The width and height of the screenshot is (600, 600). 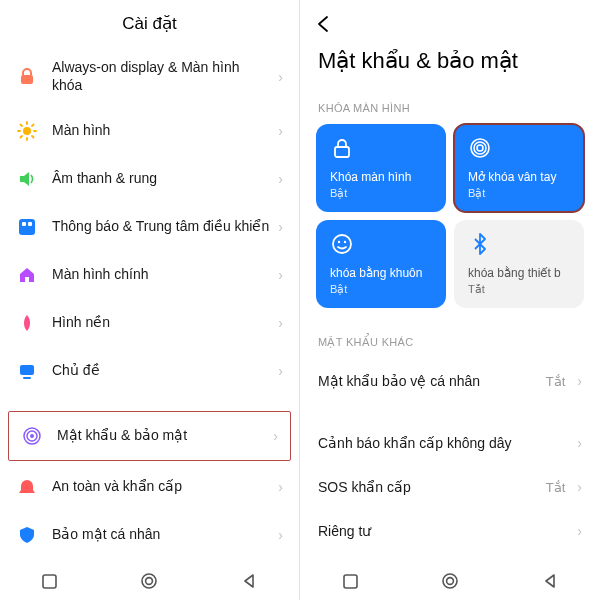 I want to click on section-other: MẬT KHẨU KHÁC, so click(x=450, y=344).